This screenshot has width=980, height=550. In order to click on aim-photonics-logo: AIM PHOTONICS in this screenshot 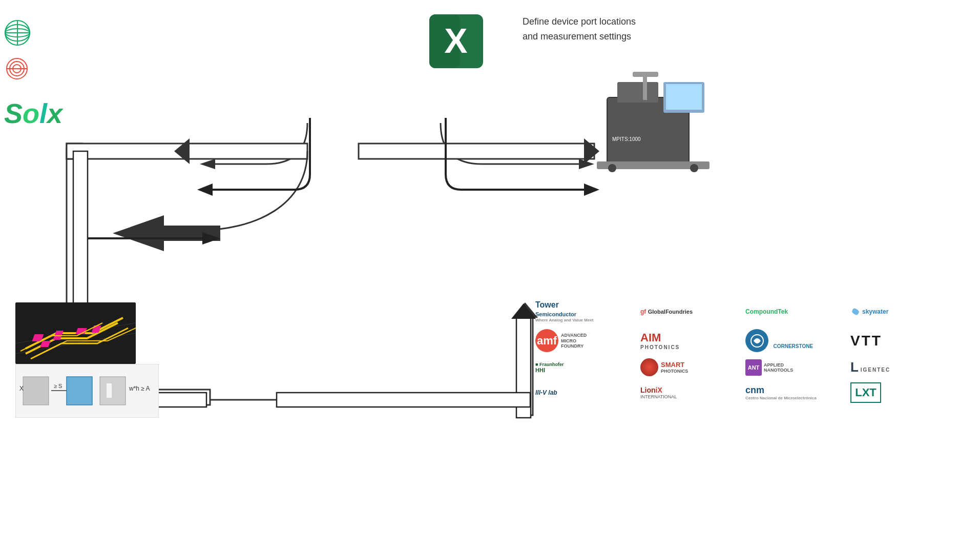, I will do `click(689, 340)`.